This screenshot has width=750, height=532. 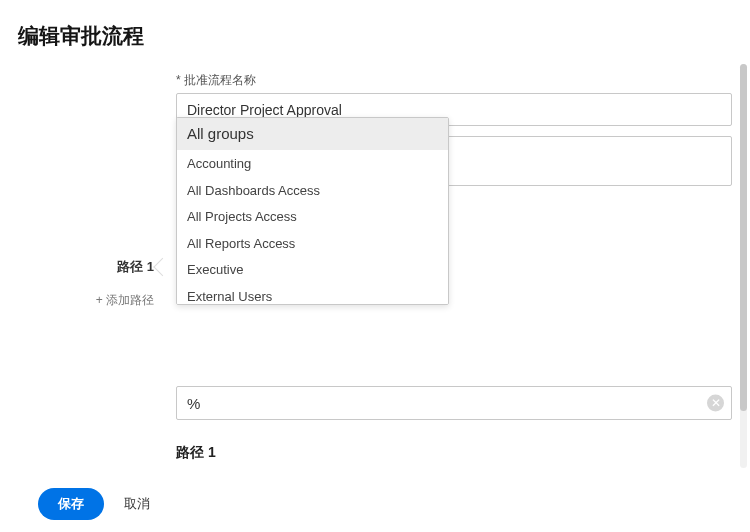 I want to click on required-asterisk: *, so click(x=178, y=80).